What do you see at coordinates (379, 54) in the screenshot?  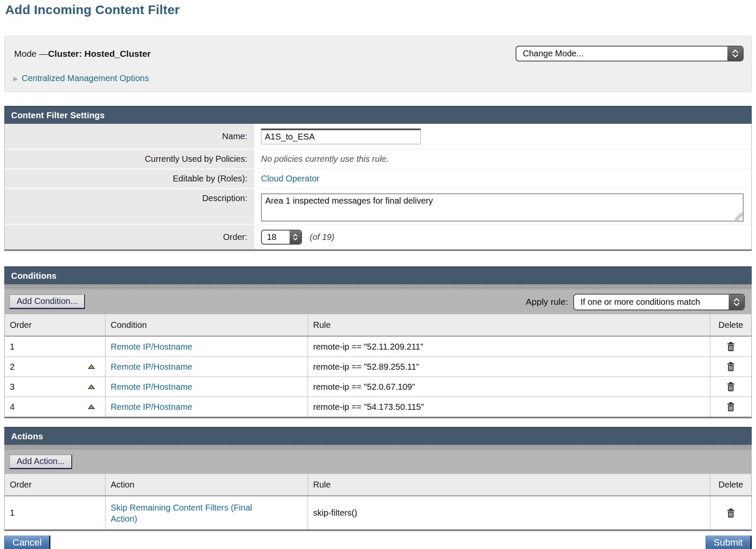 I see `mode-row: Mode —Cluster: Hosted_Cluster Change Mod…` at bounding box center [379, 54].